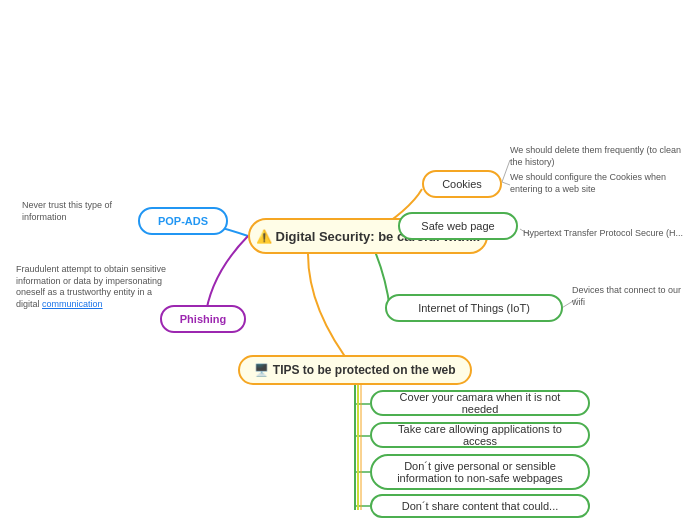 This screenshot has height=520, width=696. What do you see at coordinates (600, 184) in the screenshot?
I see `cookies-side-label2: We should configure the Cookies when ent…` at bounding box center [600, 184].